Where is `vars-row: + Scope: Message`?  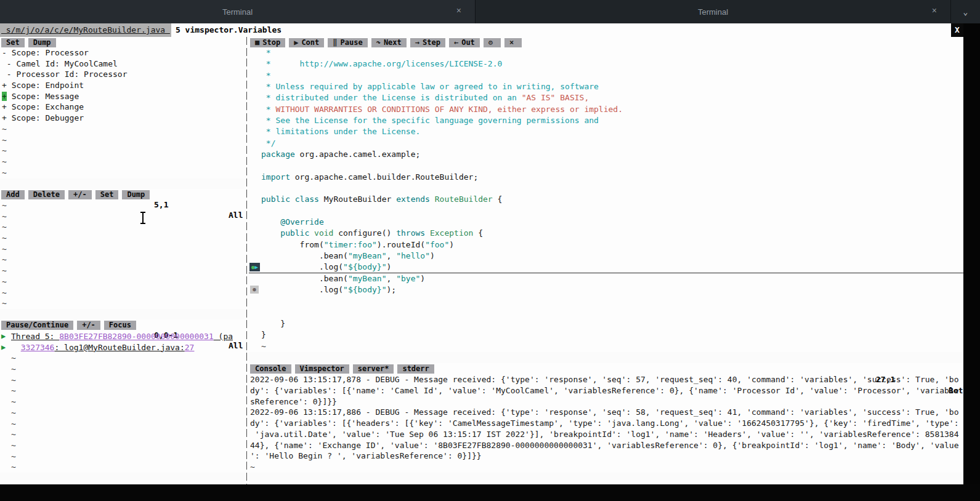
vars-row: + Scope: Message is located at coordinates (122, 97).